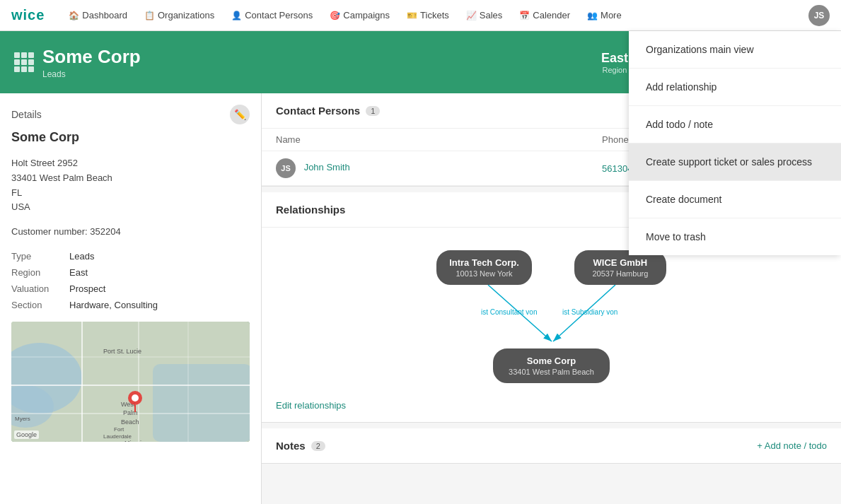 This screenshot has height=504, width=841. What do you see at coordinates (301, 445) in the screenshot?
I see `notes-title-group: Notes 2` at bounding box center [301, 445].